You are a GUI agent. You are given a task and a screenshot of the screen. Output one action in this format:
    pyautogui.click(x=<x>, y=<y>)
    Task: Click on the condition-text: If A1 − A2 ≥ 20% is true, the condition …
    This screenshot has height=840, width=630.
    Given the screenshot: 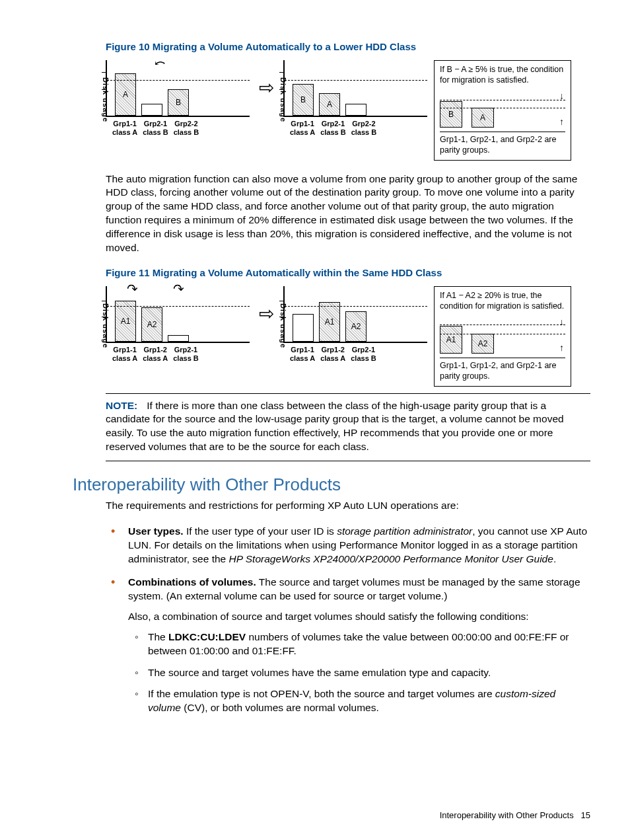 What is the action you would take?
    pyautogui.click(x=503, y=301)
    